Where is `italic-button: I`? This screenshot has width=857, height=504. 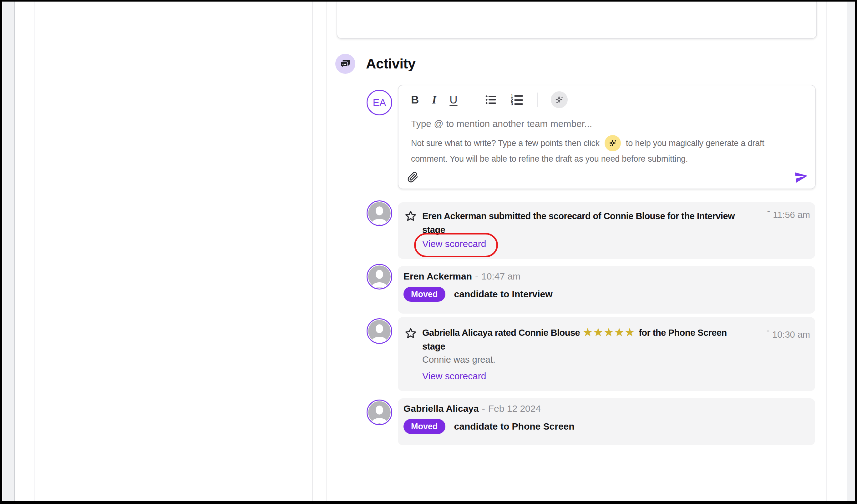
italic-button: I is located at coordinates (434, 100).